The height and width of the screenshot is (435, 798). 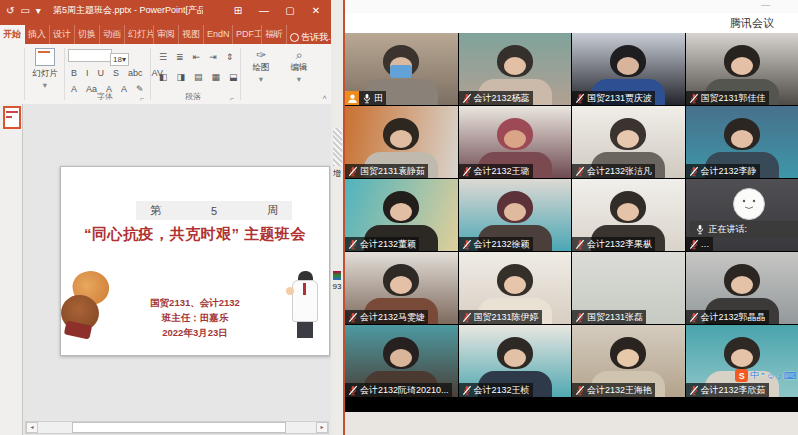 I want to click on scroll-right-arrow: ▸, so click(x=322, y=428).